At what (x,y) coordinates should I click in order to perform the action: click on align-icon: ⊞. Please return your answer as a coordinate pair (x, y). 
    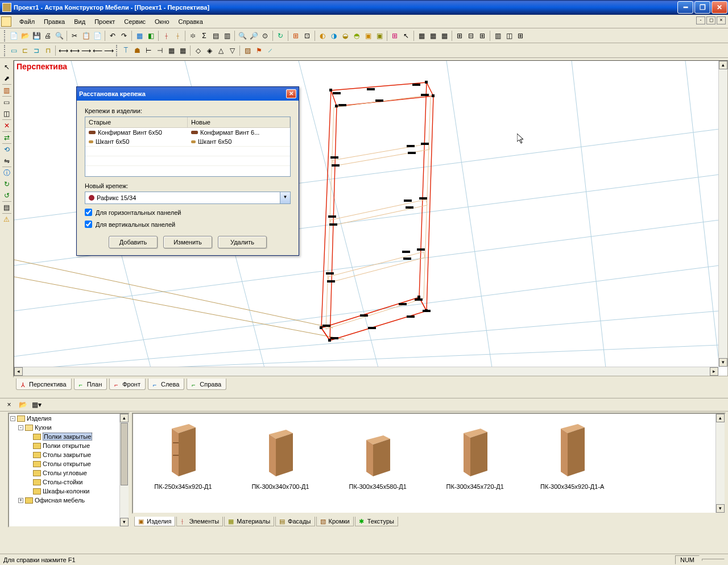
    Looking at the image, I should click on (482, 36).